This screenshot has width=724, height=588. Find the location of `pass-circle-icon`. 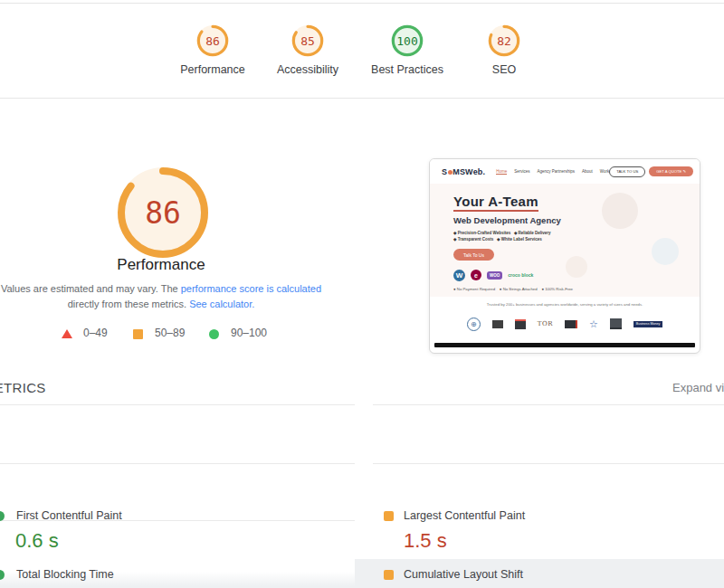

pass-circle-icon is located at coordinates (214, 335).